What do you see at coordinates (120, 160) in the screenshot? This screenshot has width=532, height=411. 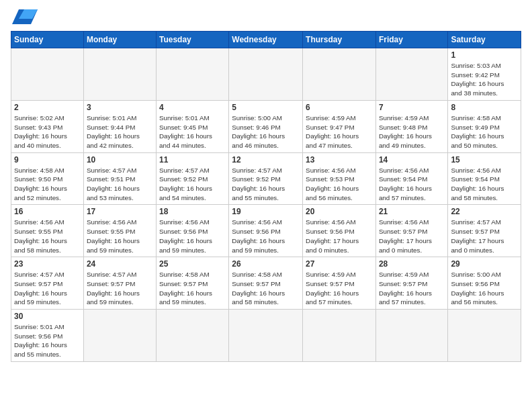 I see `day-number: 10` at bounding box center [120, 160].